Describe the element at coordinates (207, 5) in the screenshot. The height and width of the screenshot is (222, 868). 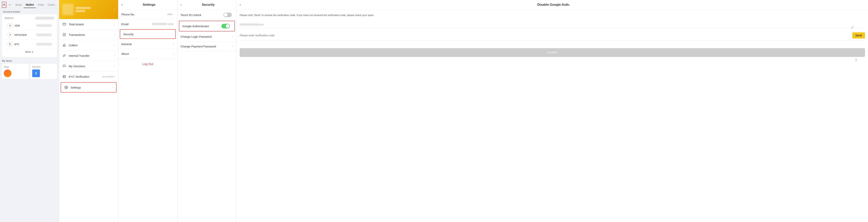
I see `security-panel-header: ‹ Security` at that location.